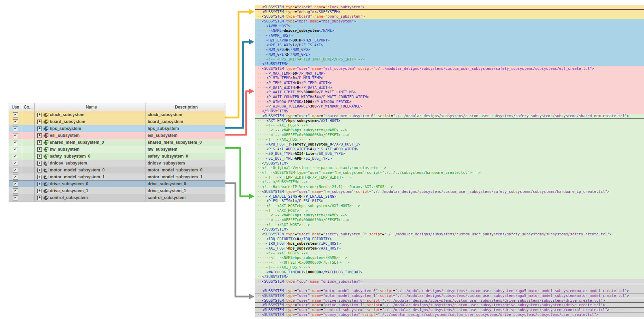  Describe the element at coordinates (449, 88) in the screenshot. I see `code-line: ····<P_DATA_WIDTH>9</P_DATA_WIDTH>` at that location.